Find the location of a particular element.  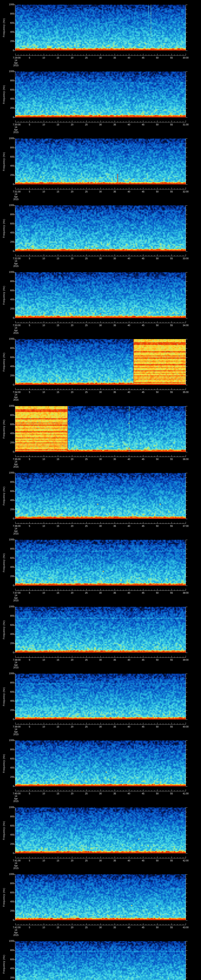

spectrogram-panel: Frequency (Hz) 7:35:00 36:00 14 Apr 2015… is located at coordinates (100, 435).